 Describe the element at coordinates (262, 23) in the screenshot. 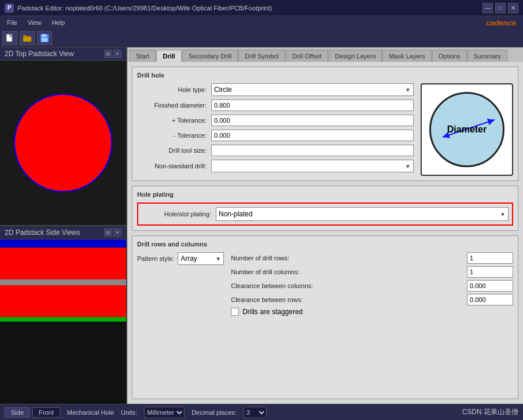

I see `menu-bar: File View Help cadence` at that location.